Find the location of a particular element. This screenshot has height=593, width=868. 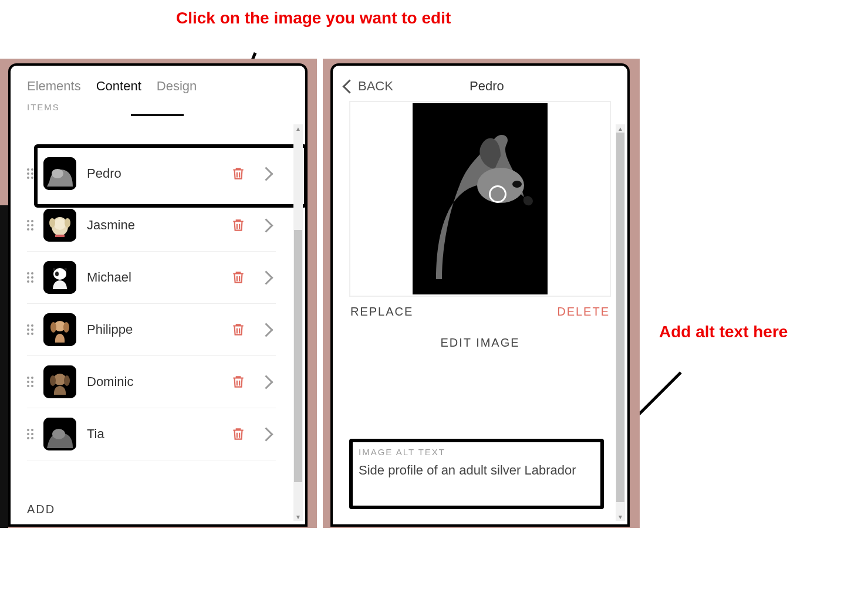

focal-point-icon is located at coordinates (498, 194).